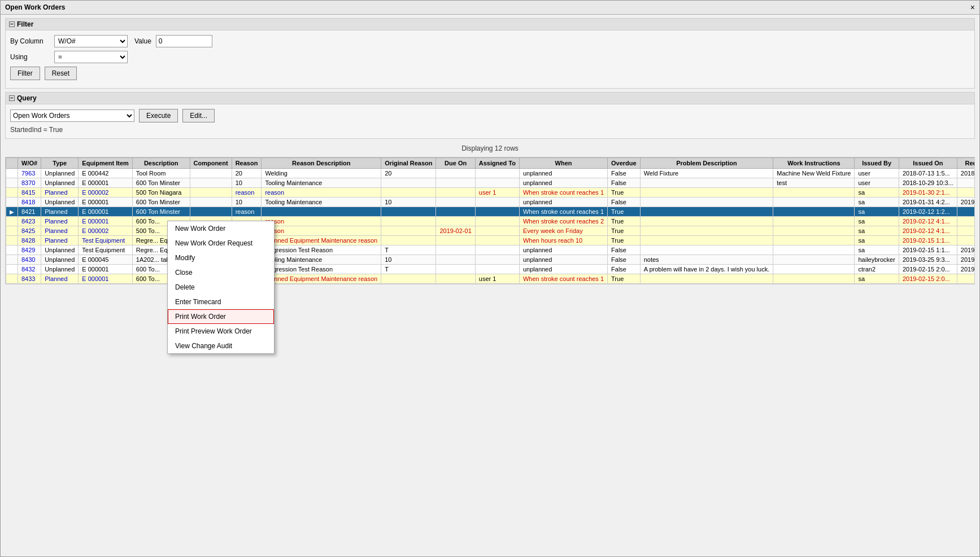  Describe the element at coordinates (491, 260) in the screenshot. I see `table-row: 8430 Unplanned E 000045 1A202... table T…` at that location.